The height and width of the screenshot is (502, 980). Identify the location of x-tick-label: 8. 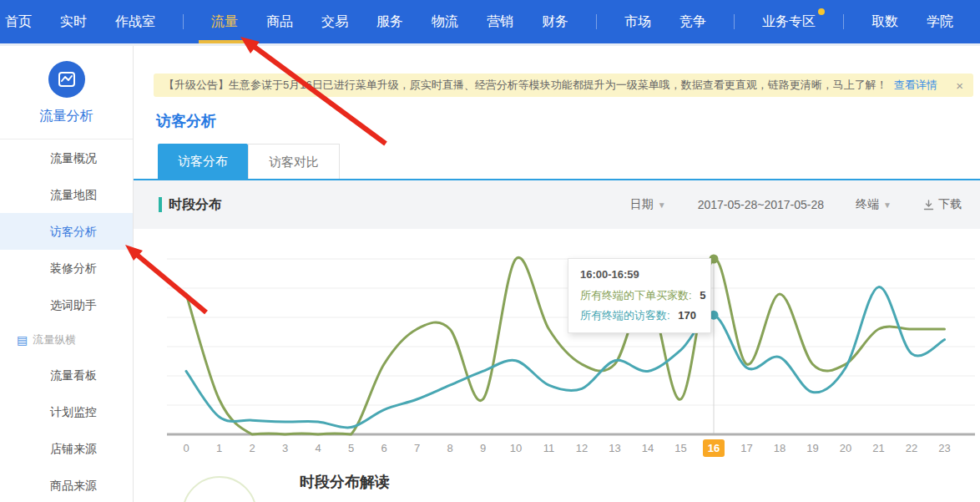
(449, 448).